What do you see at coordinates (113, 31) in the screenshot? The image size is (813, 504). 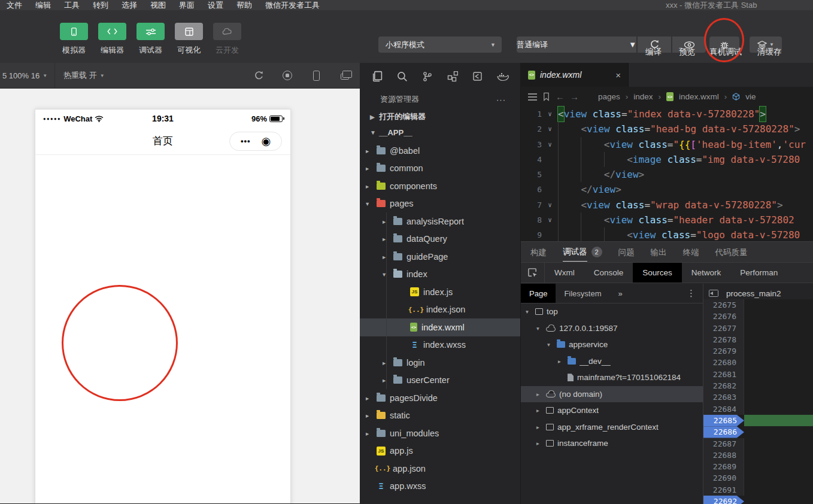 I see `editor-toggle-button` at bounding box center [113, 31].